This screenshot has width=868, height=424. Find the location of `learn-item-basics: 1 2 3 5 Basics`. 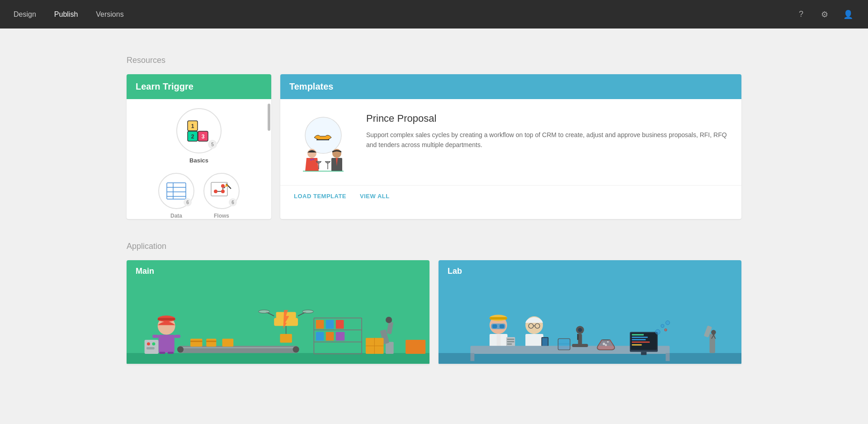

learn-item-basics: 1 2 3 5 Basics is located at coordinates (199, 136).